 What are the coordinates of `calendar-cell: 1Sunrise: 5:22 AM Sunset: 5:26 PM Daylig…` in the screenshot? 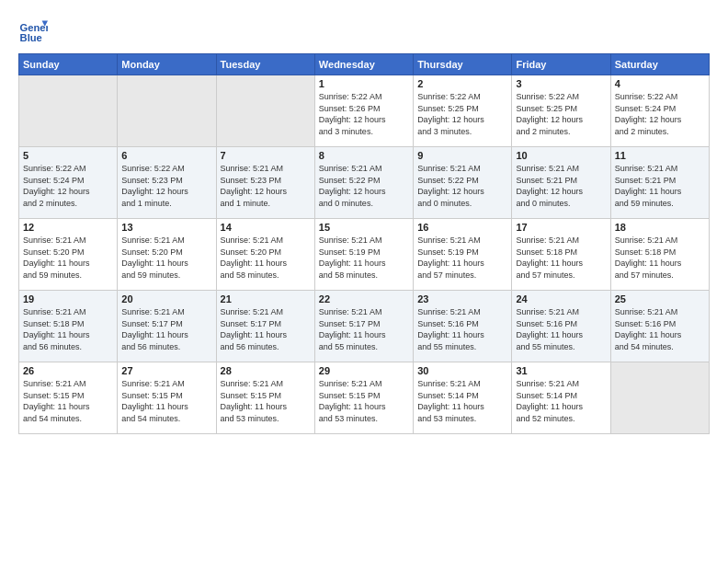 It's located at (364, 111).